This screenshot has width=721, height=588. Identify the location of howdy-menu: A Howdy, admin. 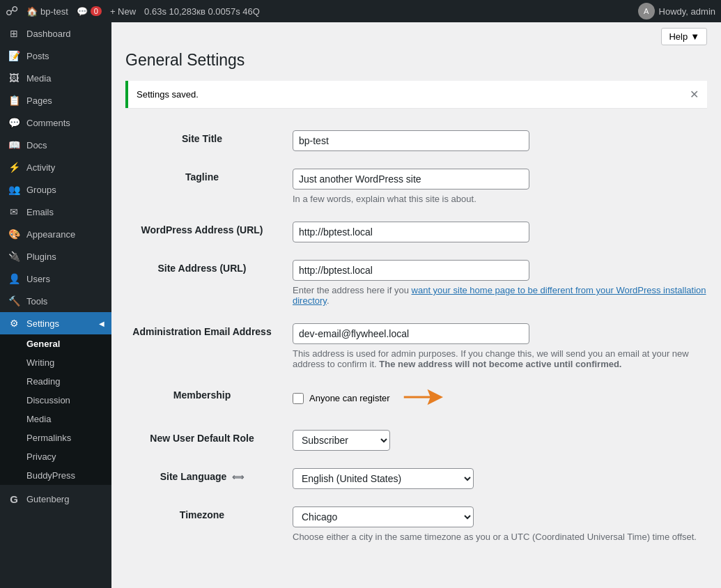
(677, 11).